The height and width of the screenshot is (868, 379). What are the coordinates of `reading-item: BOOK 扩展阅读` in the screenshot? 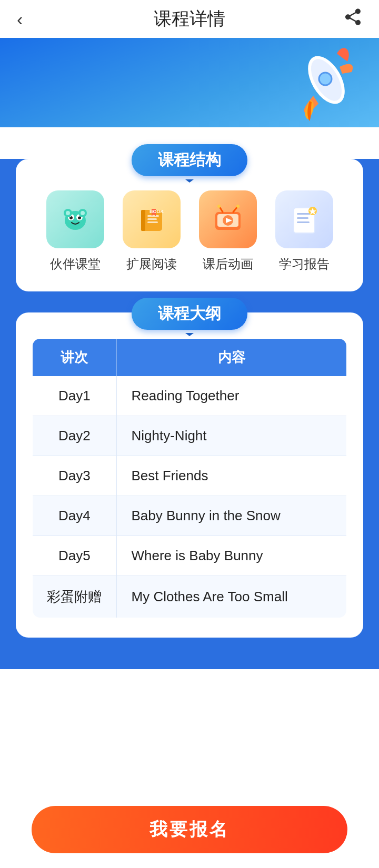 It's located at (152, 231).